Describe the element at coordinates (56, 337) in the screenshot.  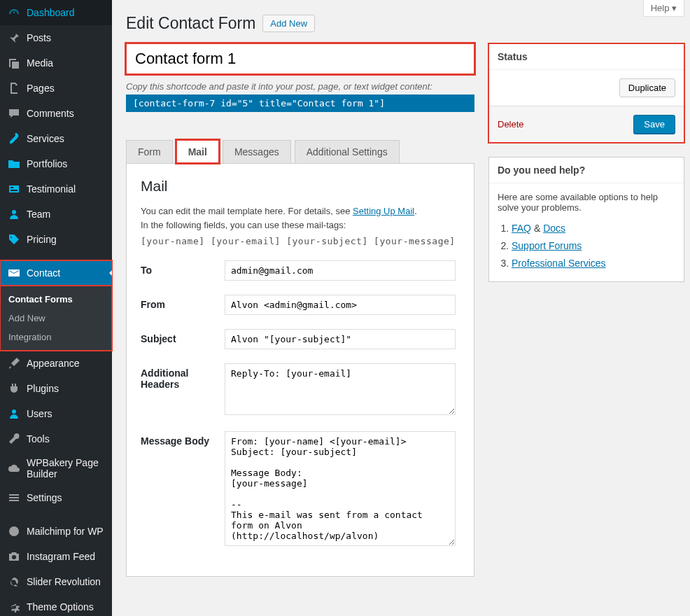
I see `submenu-integration: Integration` at that location.